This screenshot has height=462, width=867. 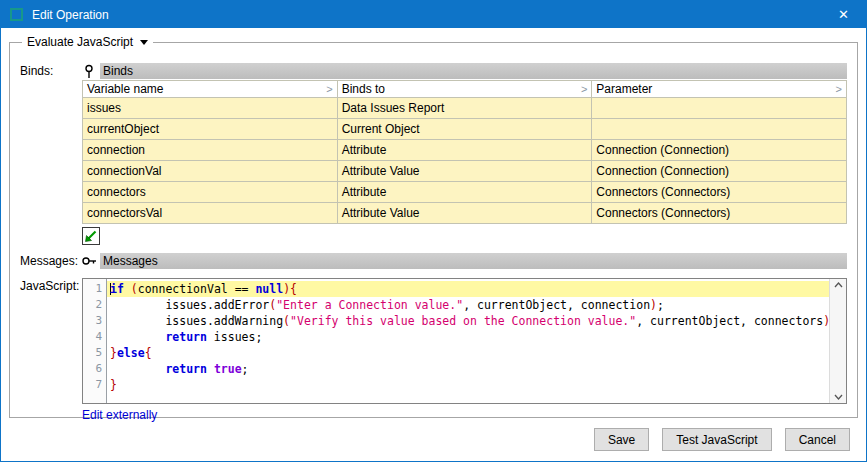 What do you see at coordinates (91, 236) in the screenshot?
I see `green-arrow-icon` at bounding box center [91, 236].